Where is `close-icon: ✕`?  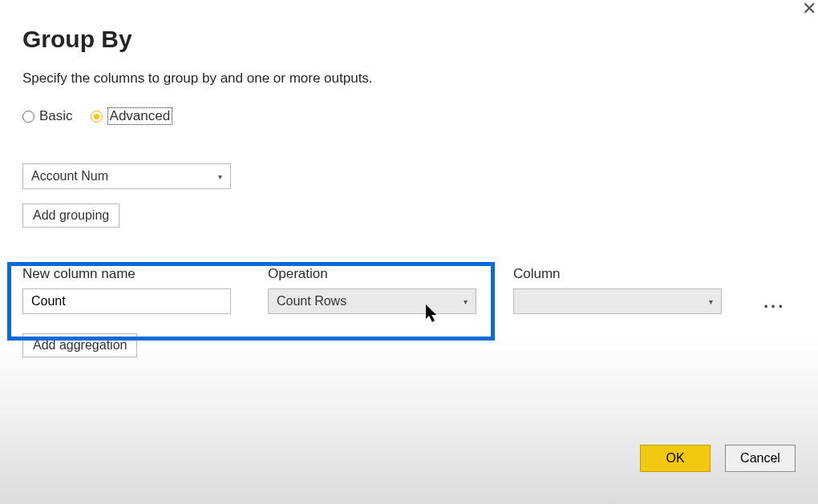
close-icon: ✕ is located at coordinates (809, 9).